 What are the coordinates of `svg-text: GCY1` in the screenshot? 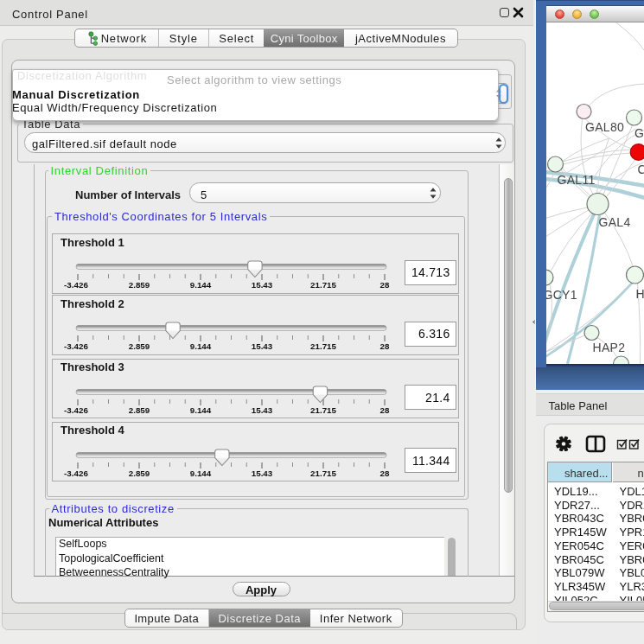 It's located at (562, 295).